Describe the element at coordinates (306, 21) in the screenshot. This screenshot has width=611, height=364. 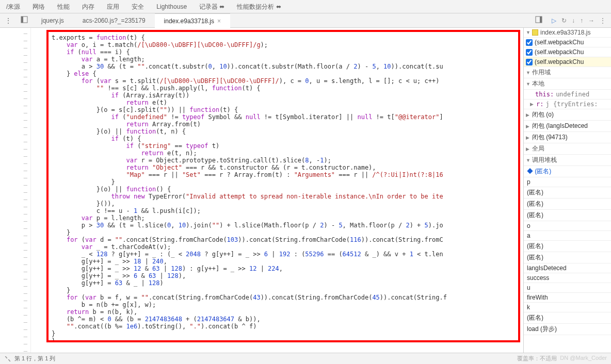
I see `file-tab-bar: ⋮ jquery.js acs-2060.js?_=235179 index.e…` at that location.